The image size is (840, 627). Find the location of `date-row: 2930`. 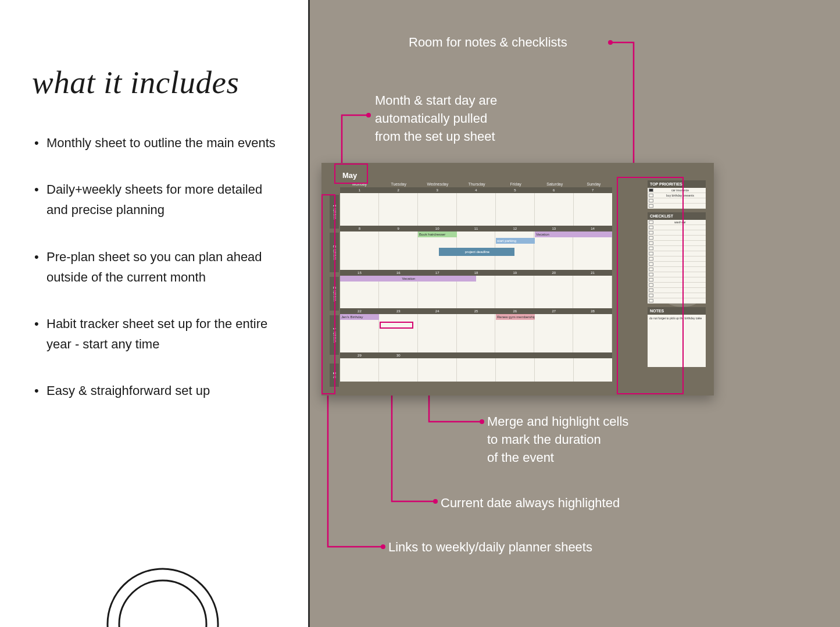

date-row: 2930 is located at coordinates (476, 355).